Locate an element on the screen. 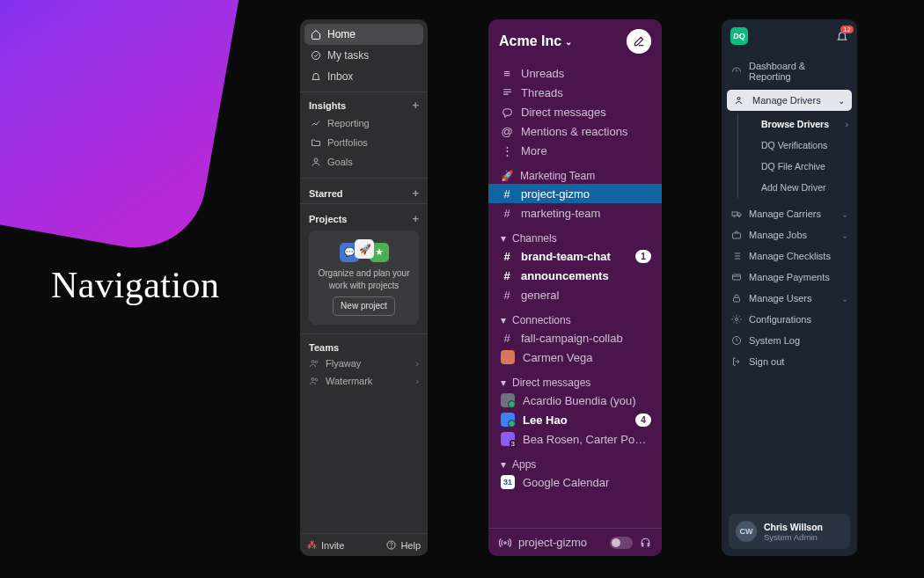 The width and height of the screenshot is (924, 578). nav-goals: Goals is located at coordinates (364, 162).